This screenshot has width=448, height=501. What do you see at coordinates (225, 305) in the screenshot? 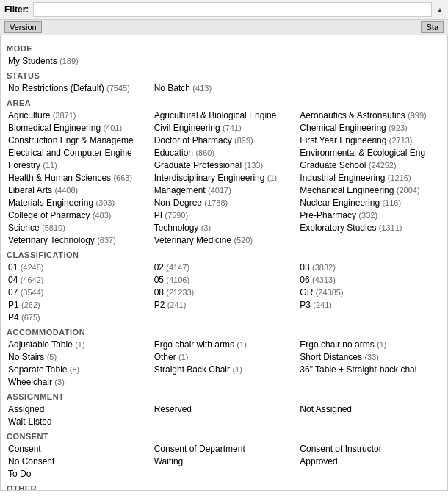
I see `list-item: P2 (241)` at bounding box center [225, 305].